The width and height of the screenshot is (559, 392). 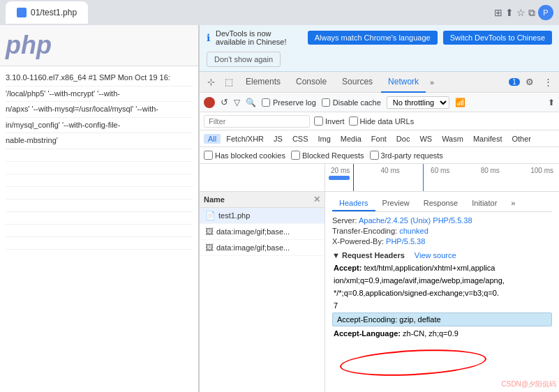 I want to click on tab-favicon, so click(x=22, y=13).